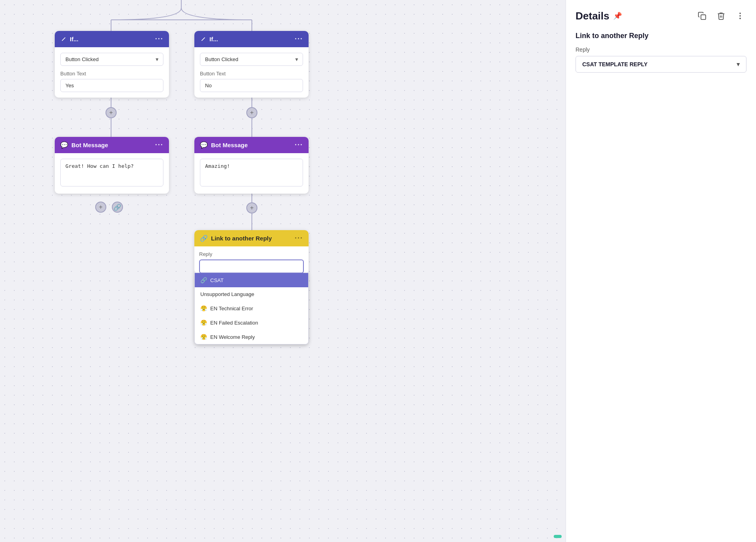 The width and height of the screenshot is (756, 542). Describe the element at coordinates (251, 39) in the screenshot. I see `if-node-2-header: ⟋ If... ···` at that location.